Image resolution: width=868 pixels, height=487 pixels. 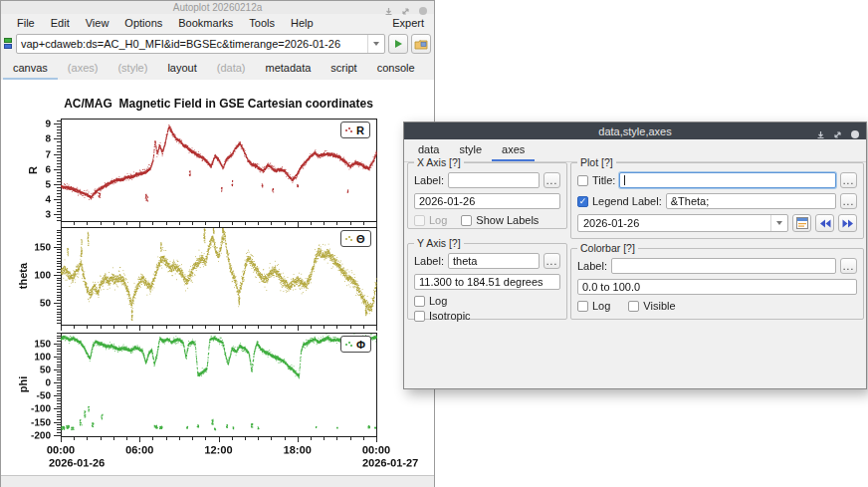 I want to click on x-axis-show-labels-checkbox, so click(x=466, y=221).